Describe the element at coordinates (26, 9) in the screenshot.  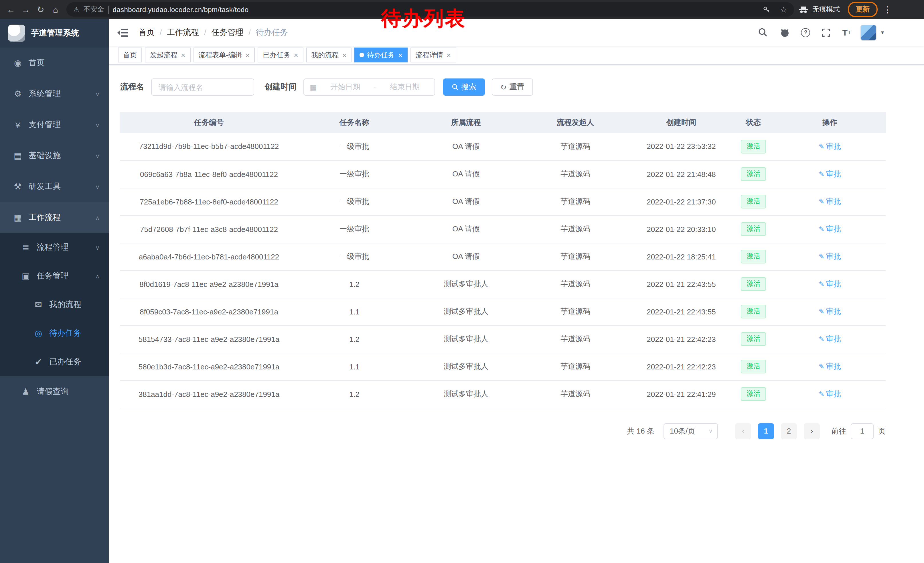
I see `forward-button: →` at that location.